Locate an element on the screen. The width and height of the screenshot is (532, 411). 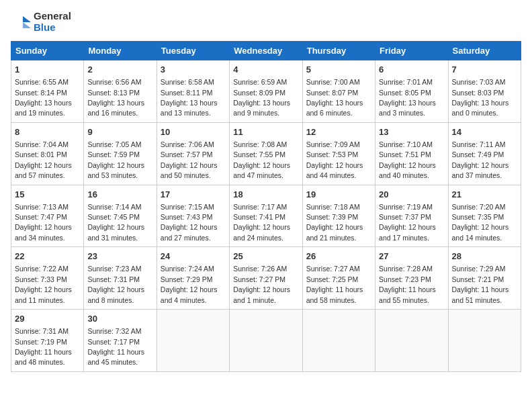
day-cell: 28Sunrise: 7:29 AMSunset: 7:21 PMDayligh… is located at coordinates (484, 278).